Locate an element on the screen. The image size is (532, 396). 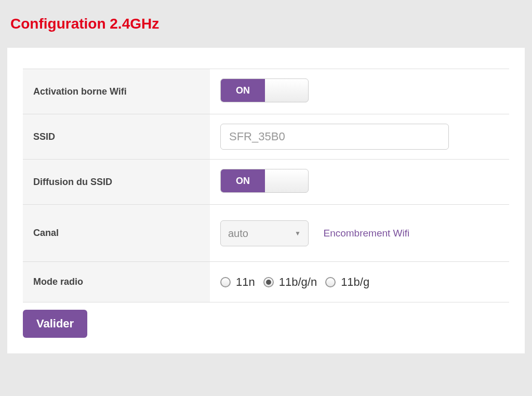
activation-toggle: ON is located at coordinates (264, 90).